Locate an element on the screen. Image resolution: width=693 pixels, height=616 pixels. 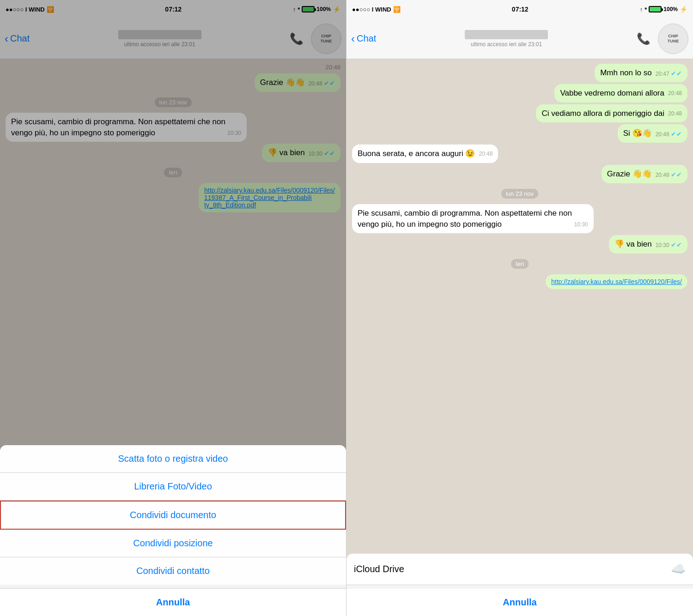
right-icloud-popup: iCloud Drive ☁️ Annulla is located at coordinates (520, 585).